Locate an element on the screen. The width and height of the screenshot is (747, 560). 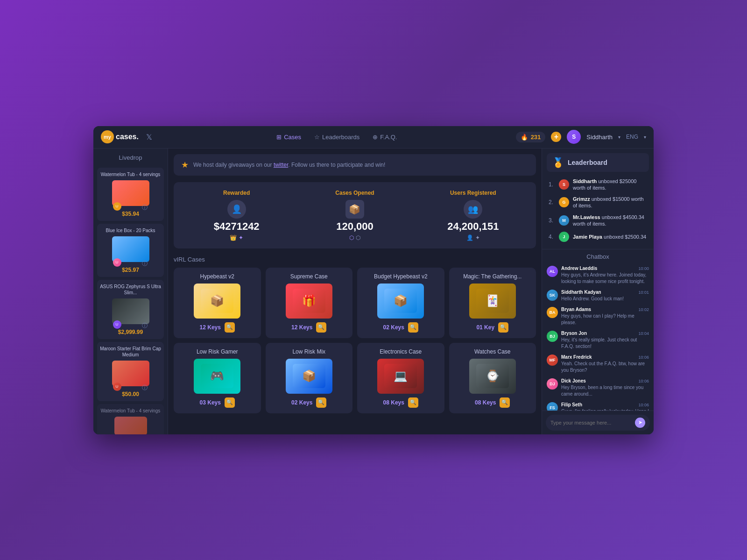
chat-input is located at coordinates (593, 423).